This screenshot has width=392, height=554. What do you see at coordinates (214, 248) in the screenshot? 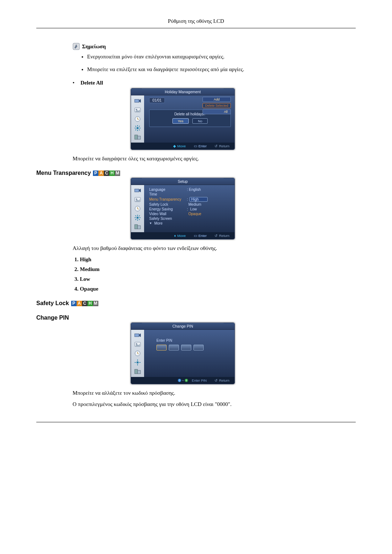
I see `mt-description: Αλλαγή του βαθμού διαφάνειας στο φόντο τ…` at bounding box center [214, 248].